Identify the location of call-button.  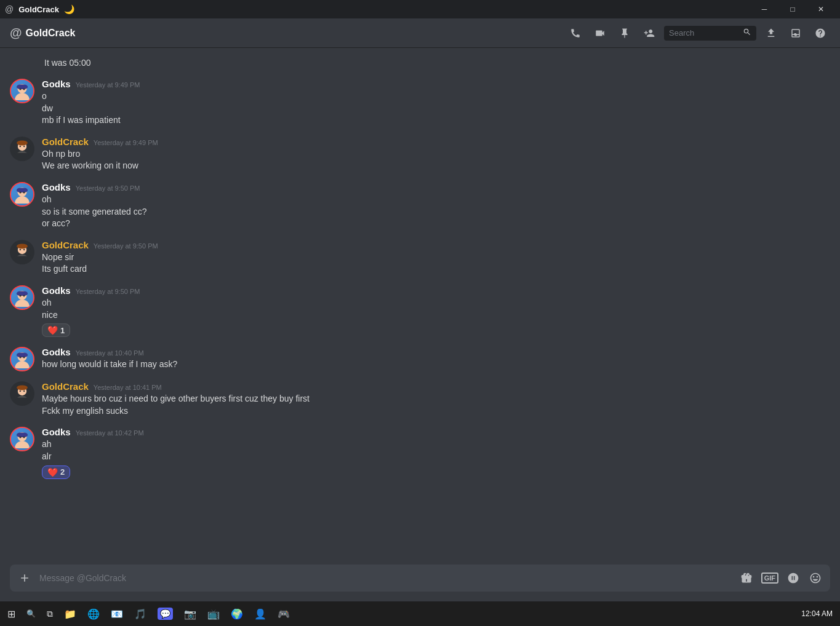
(575, 33).